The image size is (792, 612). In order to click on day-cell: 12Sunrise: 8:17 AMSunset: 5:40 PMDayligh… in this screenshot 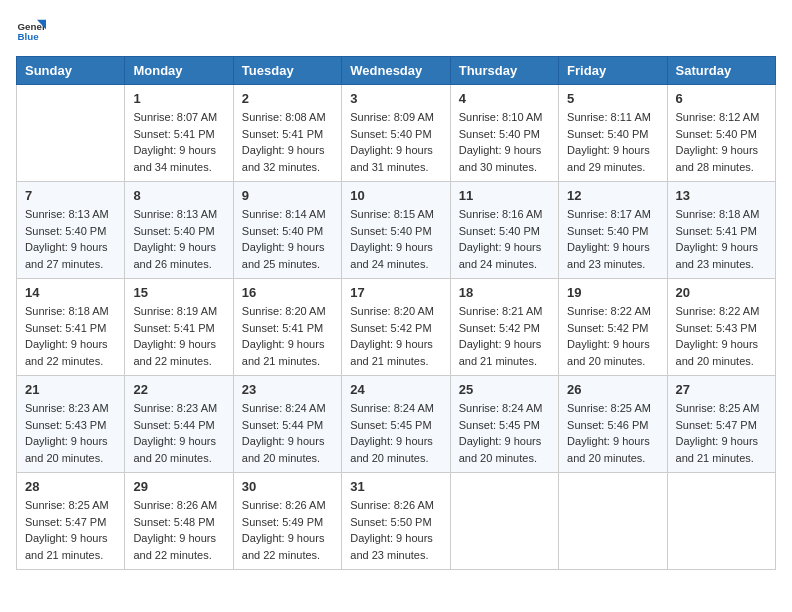, I will do `click(613, 230)`.